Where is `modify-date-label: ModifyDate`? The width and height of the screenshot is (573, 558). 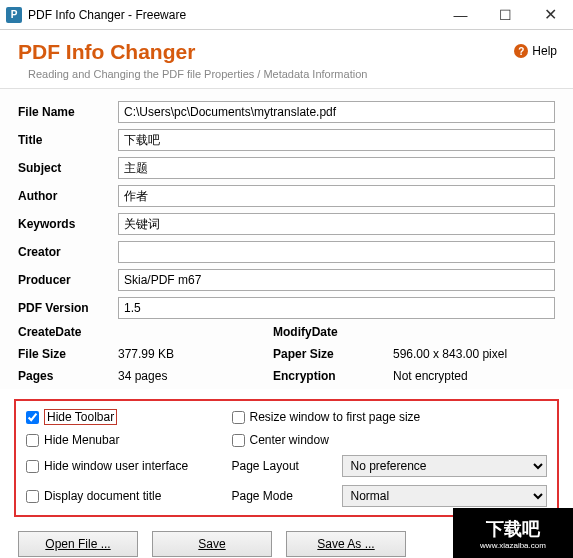 modify-date-label: ModifyDate is located at coordinates (333, 332).